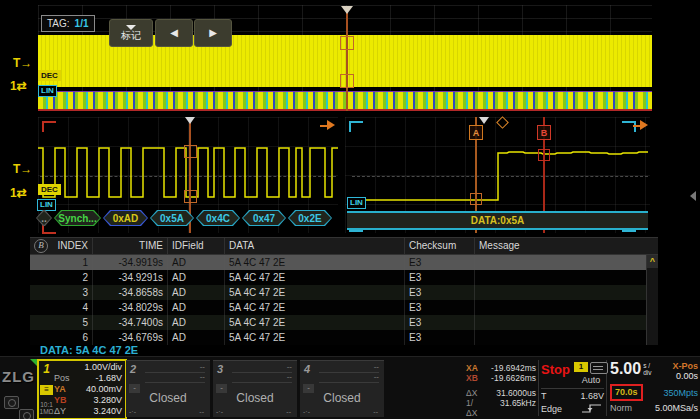 The image size is (700, 419). Describe the element at coordinates (544, 132) in the screenshot. I see `cursor-b-label: B` at that location.